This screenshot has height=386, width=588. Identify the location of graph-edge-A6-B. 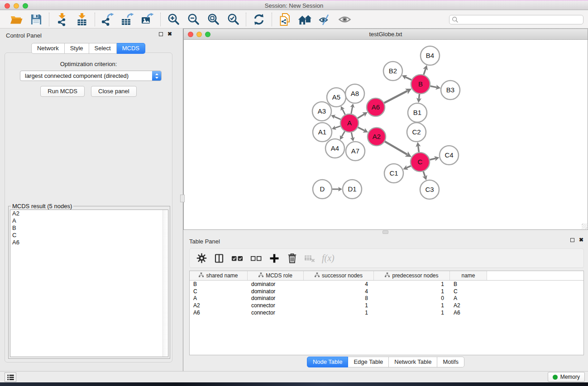
(396, 97).